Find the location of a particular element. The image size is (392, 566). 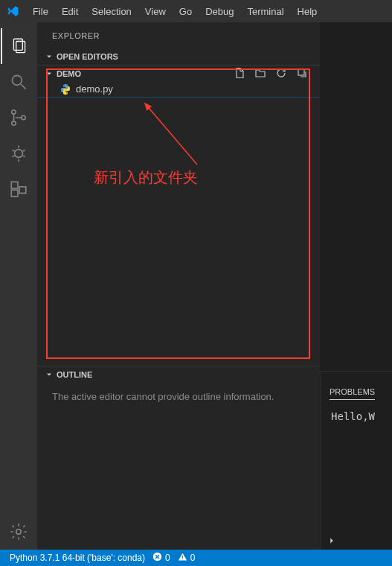

outline-empty-message: The active editor cannot provide outline… is located at coordinates (179, 397).